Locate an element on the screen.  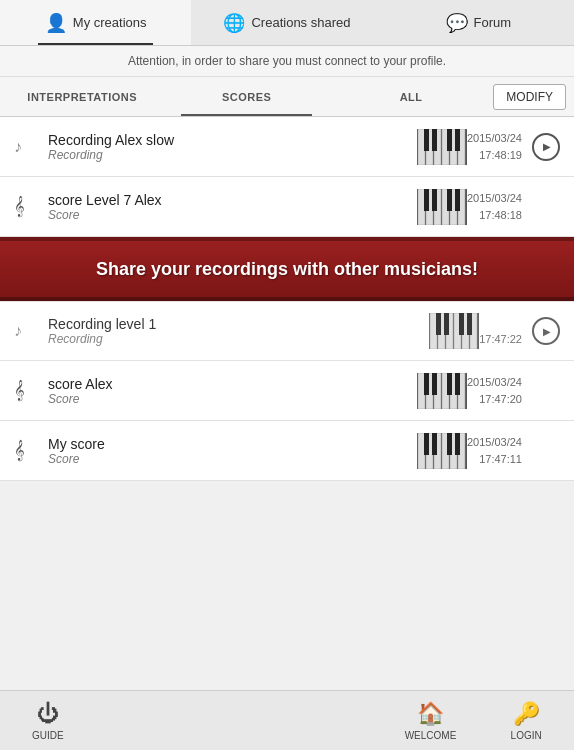
tab-creations-shared-label: Creations shared is located at coordinates (300, 22).